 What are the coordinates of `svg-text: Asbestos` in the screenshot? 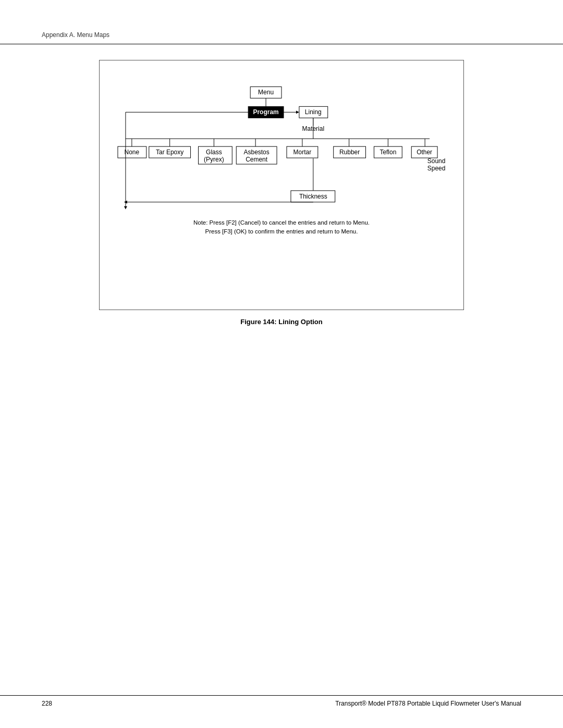 It's located at (256, 152).